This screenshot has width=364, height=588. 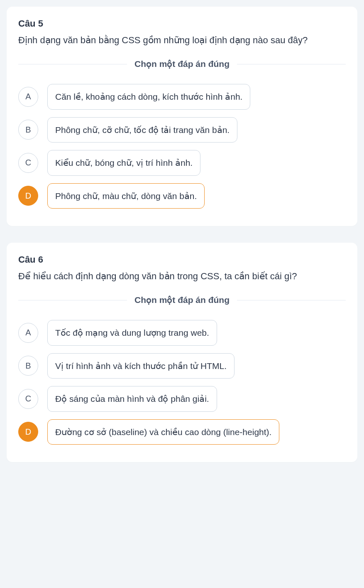 What do you see at coordinates (126, 196) in the screenshot?
I see `option-text-d: Phông chữ, màu chữ, dòng văn bản.` at bounding box center [126, 196].